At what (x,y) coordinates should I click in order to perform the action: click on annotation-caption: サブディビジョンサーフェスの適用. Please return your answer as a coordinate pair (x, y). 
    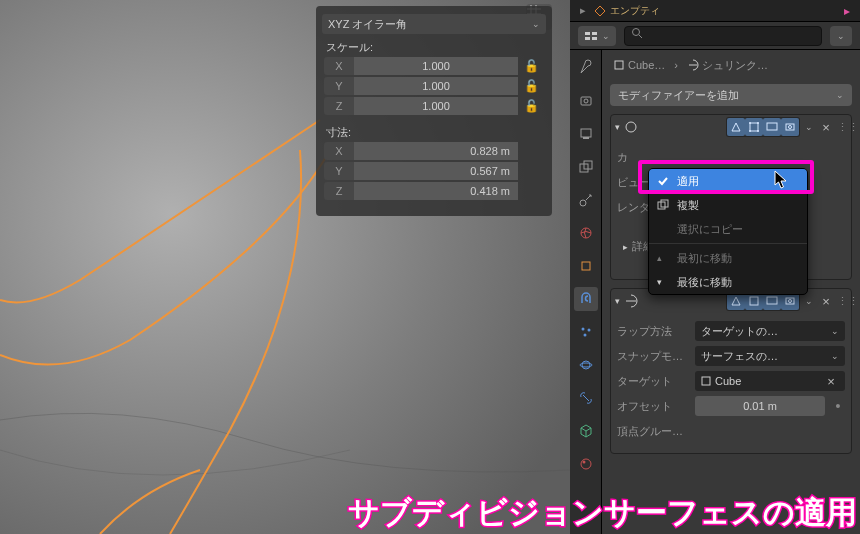
    Looking at the image, I should click on (602, 513).